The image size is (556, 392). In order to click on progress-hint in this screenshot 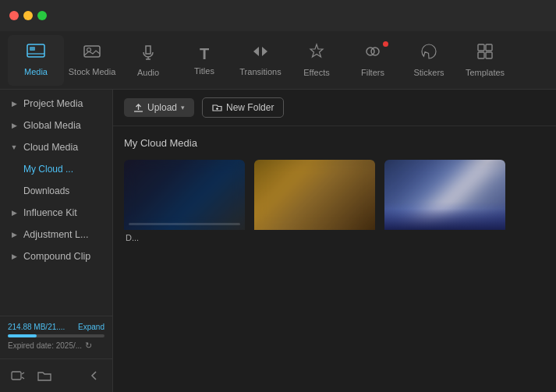, I will do `click(184, 224)`.